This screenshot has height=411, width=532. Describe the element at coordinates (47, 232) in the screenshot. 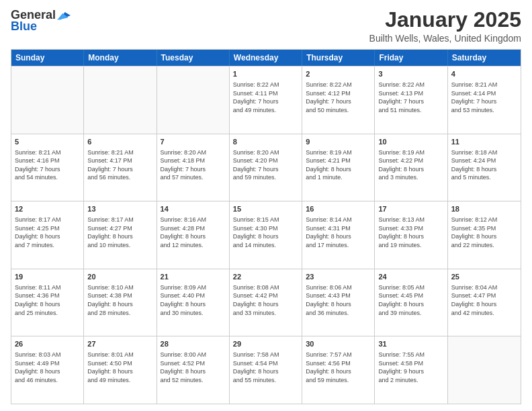

I see `day-info: Sunrise: 8:17 AM Sunset: 4:25 PM Dayligh…` at that location.